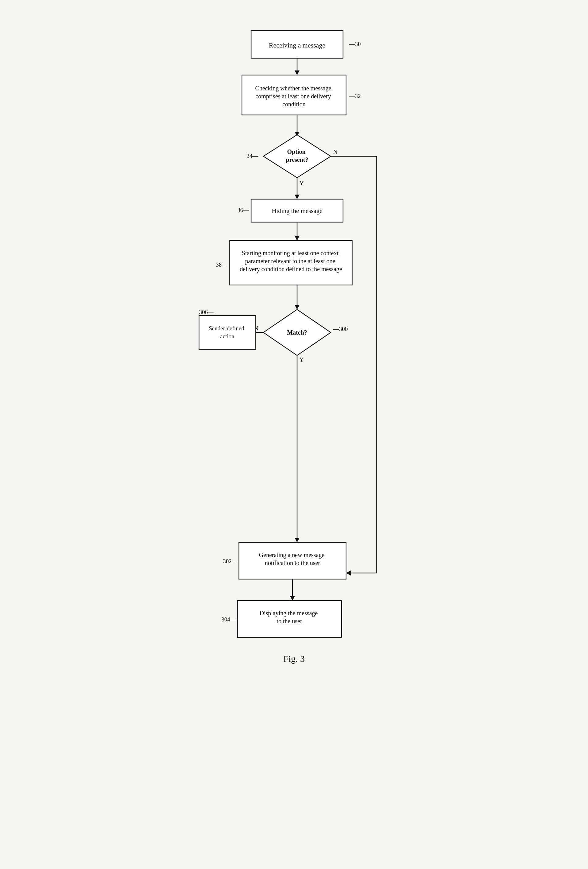 This screenshot has height=869, width=588. What do you see at coordinates (302, 183) in the screenshot?
I see `edge-34-yes: Y` at bounding box center [302, 183].